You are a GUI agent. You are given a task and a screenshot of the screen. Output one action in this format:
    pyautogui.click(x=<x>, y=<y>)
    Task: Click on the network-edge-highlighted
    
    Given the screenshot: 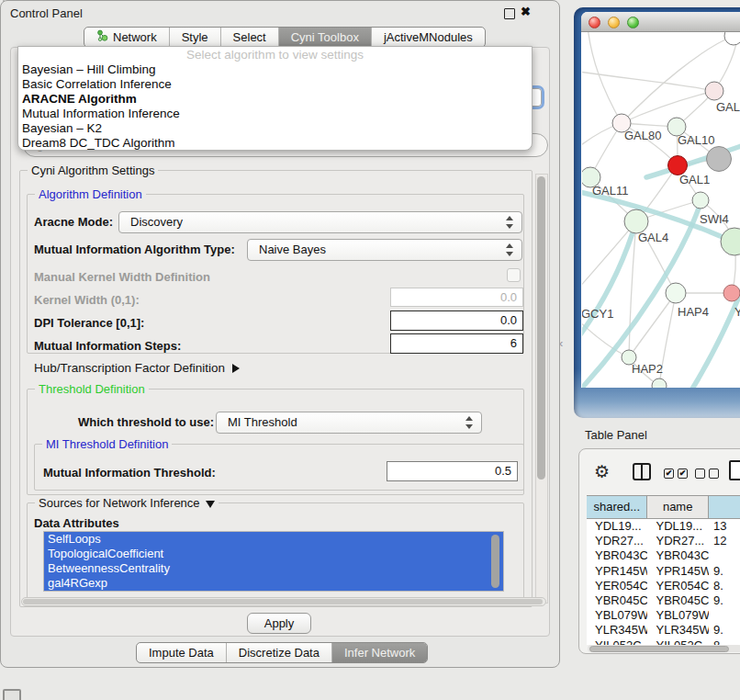 What is the action you would take?
    pyautogui.click(x=711, y=325)
    